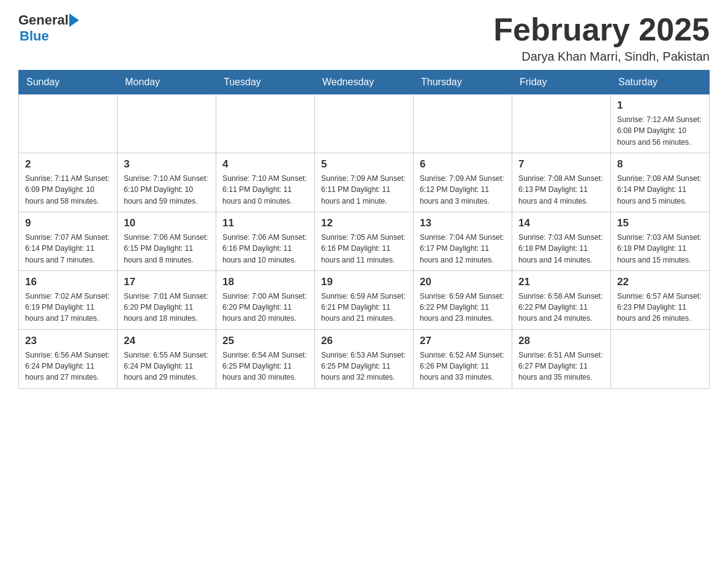 Image resolution: width=728 pixels, height=563 pixels. What do you see at coordinates (49, 28) in the screenshot?
I see `logo: General Blue` at bounding box center [49, 28].